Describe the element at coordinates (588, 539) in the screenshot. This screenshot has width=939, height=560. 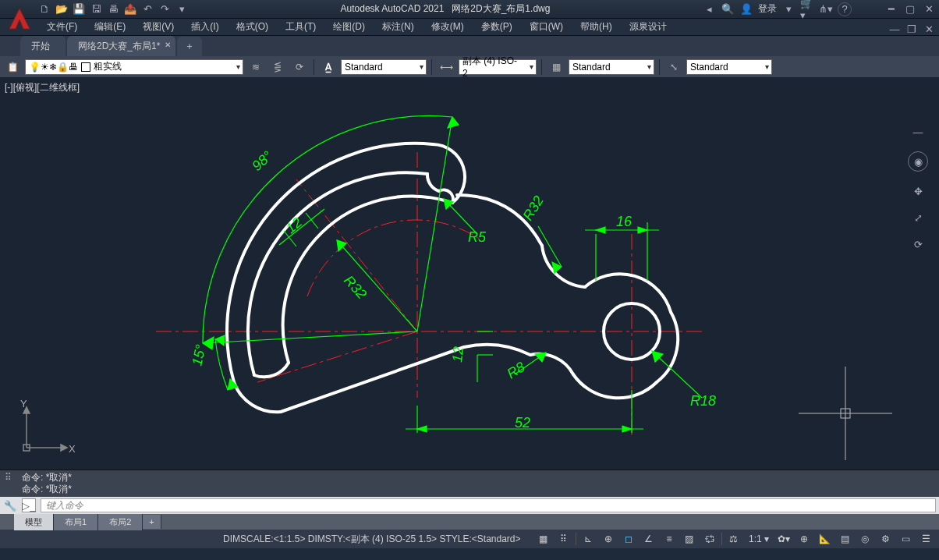
I see `ortho-icon: ⊾` at that location.